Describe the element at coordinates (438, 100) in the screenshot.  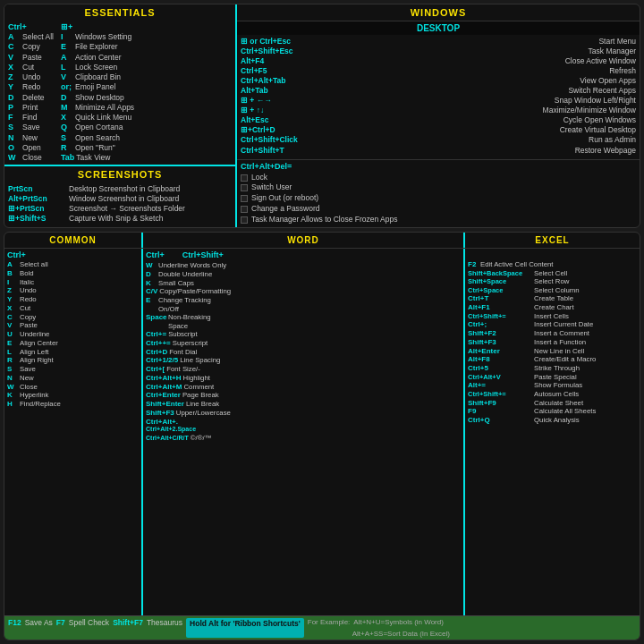
I see `desktop-row: ⊞ + ←→ Snap Window Left/Right` at that location.